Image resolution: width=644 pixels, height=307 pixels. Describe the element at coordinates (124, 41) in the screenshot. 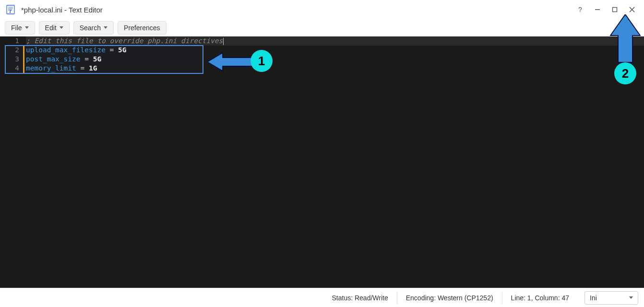

I see `comment-text: ; Edit this file to override php.ini dir…` at that location.